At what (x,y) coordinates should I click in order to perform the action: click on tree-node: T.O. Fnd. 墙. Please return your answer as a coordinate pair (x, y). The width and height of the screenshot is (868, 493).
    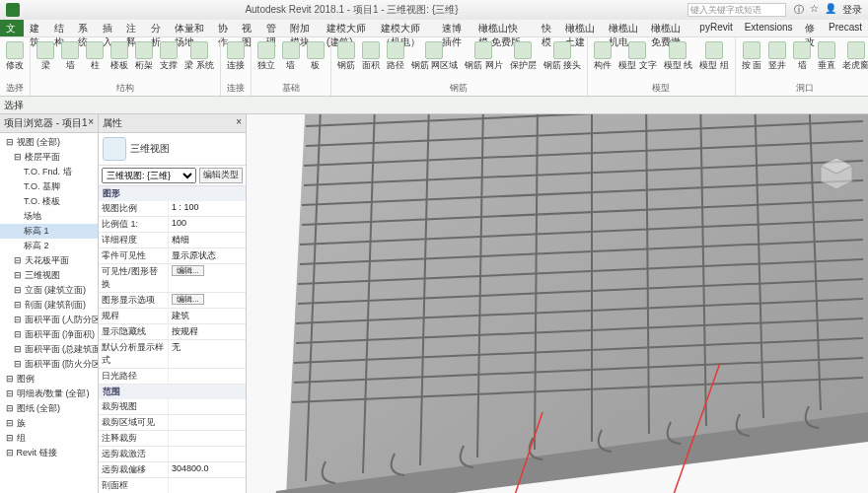
    Looking at the image, I should click on (49, 172).